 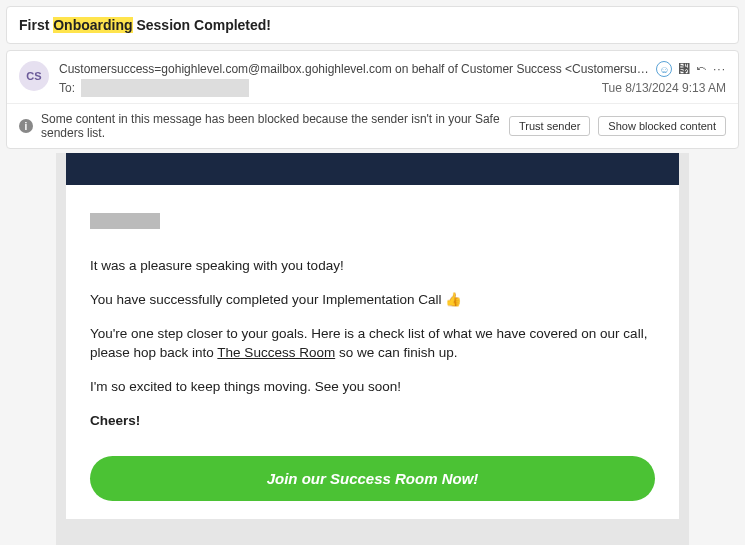 What do you see at coordinates (372, 387) in the screenshot?
I see `paragraph-closing: I'm so excited to keep things moving. Se…` at bounding box center [372, 387].